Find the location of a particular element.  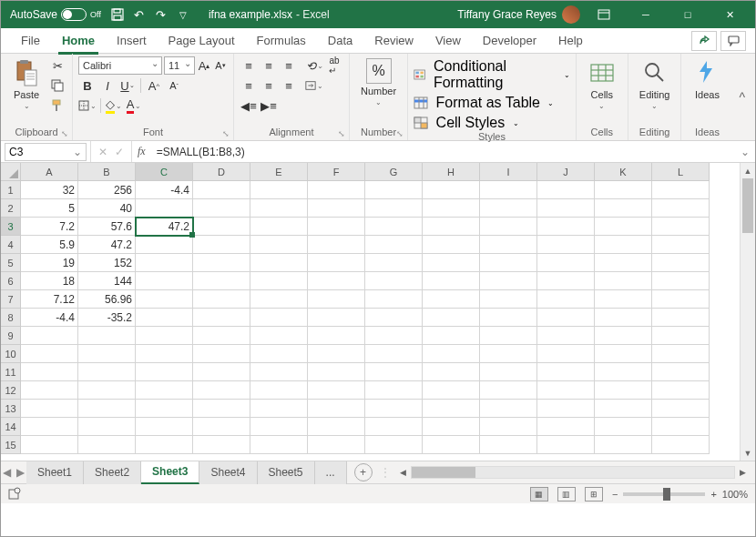

copy-icon is located at coordinates (57, 86).